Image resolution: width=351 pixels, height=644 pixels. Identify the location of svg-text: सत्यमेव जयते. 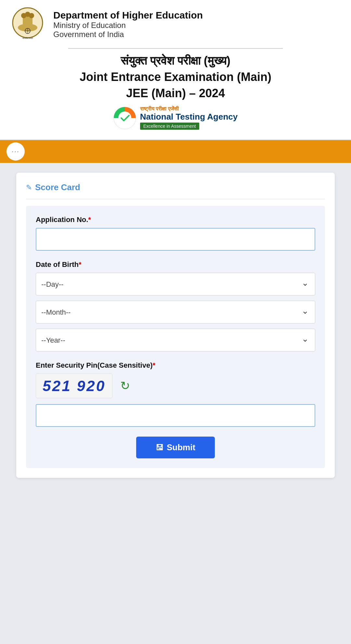
(28, 38).